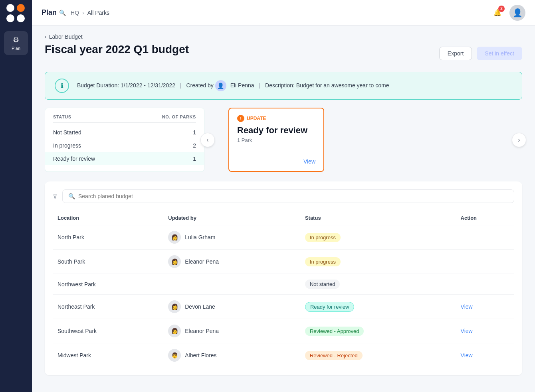  I want to click on update-icon: !, so click(241, 118).